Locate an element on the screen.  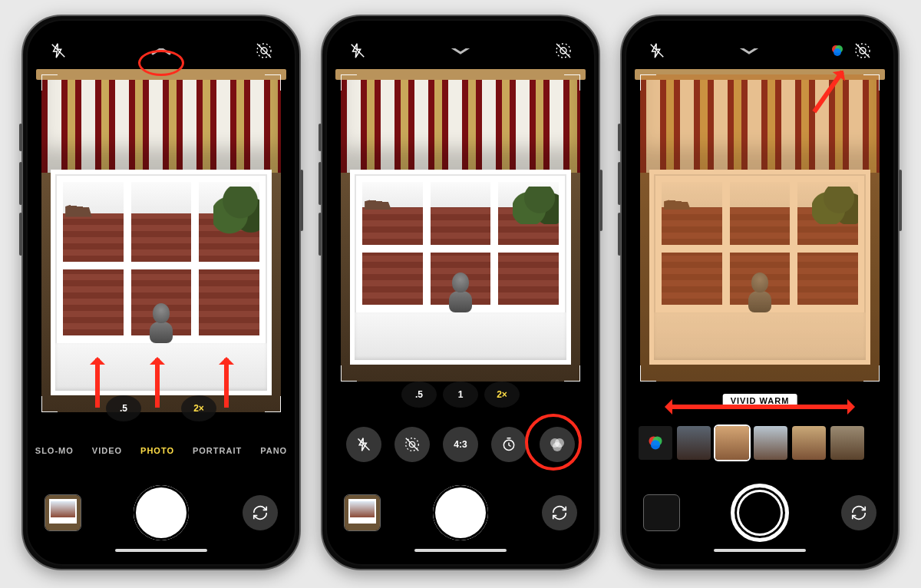
toolbar-aspect-ratio-button: 4:3 is located at coordinates (460, 444).